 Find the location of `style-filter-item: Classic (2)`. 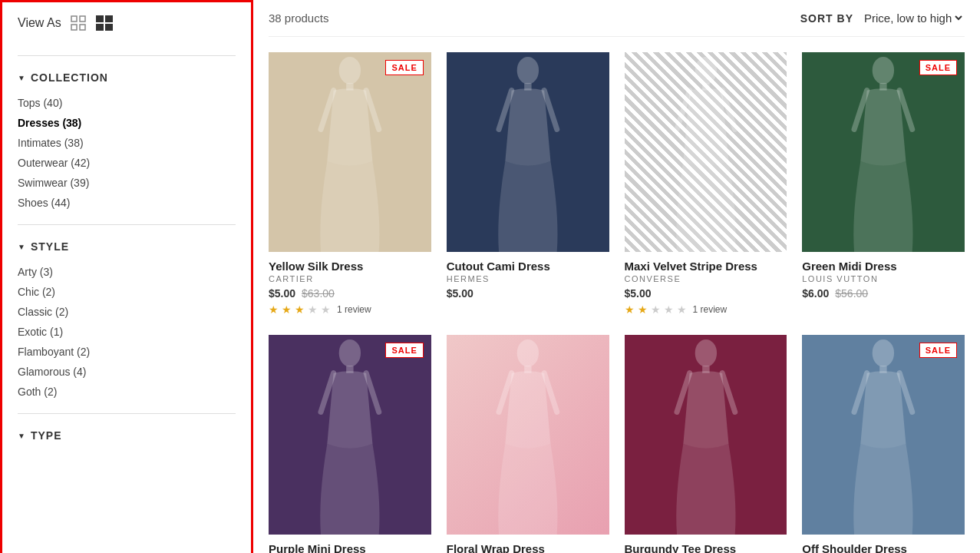

style-filter-item: Classic (2) is located at coordinates (127, 312).